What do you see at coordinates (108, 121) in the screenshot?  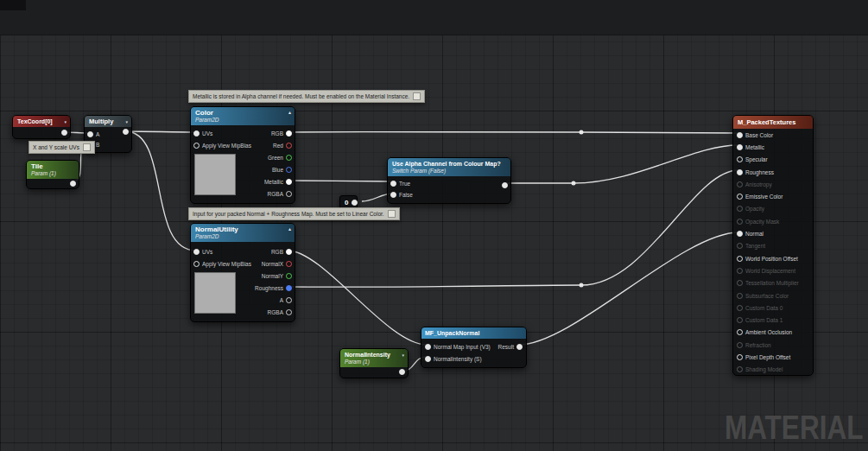 I see `node-header: Multiply ▾` at bounding box center [108, 121].